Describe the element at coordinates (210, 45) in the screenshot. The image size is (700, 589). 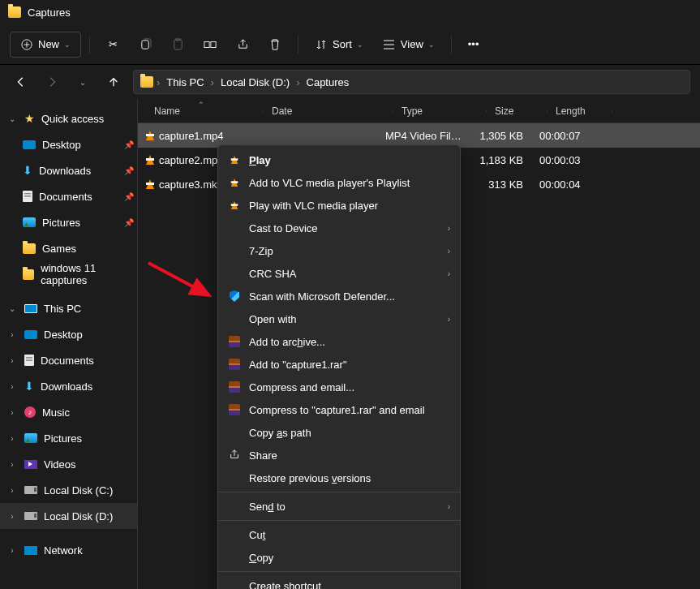
I see `rename-button` at that location.